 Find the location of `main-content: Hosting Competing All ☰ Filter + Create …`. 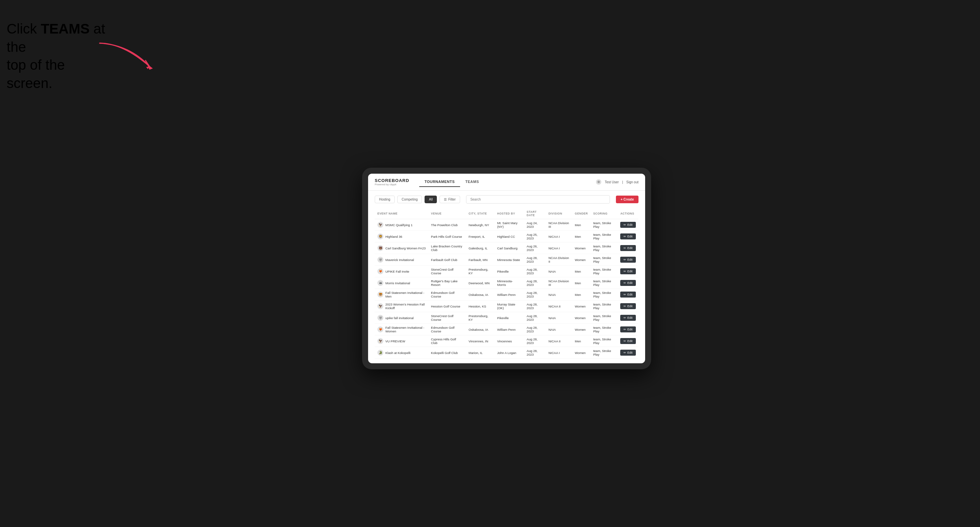

main-content: Hosting Competing All ☰ Filter + Create … is located at coordinates (507, 277).